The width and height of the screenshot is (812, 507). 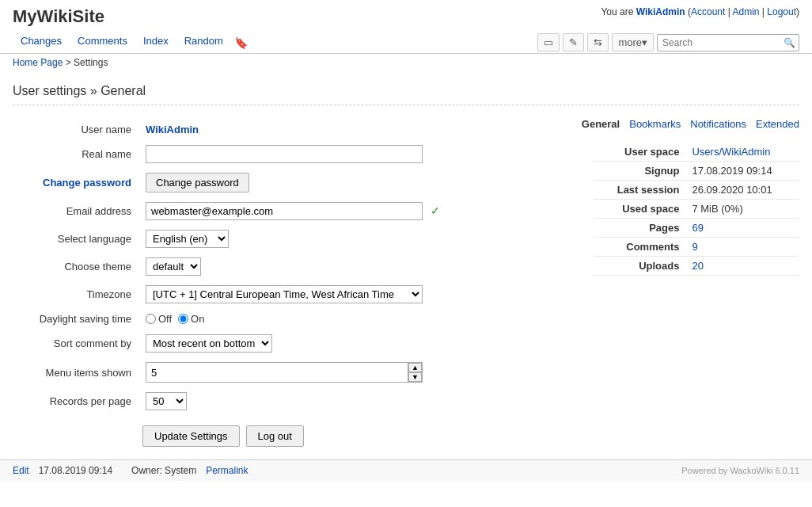 What do you see at coordinates (728, 43) in the screenshot?
I see `search-input` at bounding box center [728, 43].